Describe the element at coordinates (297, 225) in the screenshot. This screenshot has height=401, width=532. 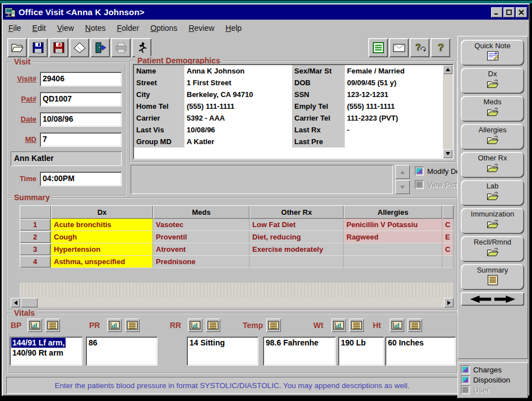
I see `other-rx-cell: Low Fat Diet` at that location.